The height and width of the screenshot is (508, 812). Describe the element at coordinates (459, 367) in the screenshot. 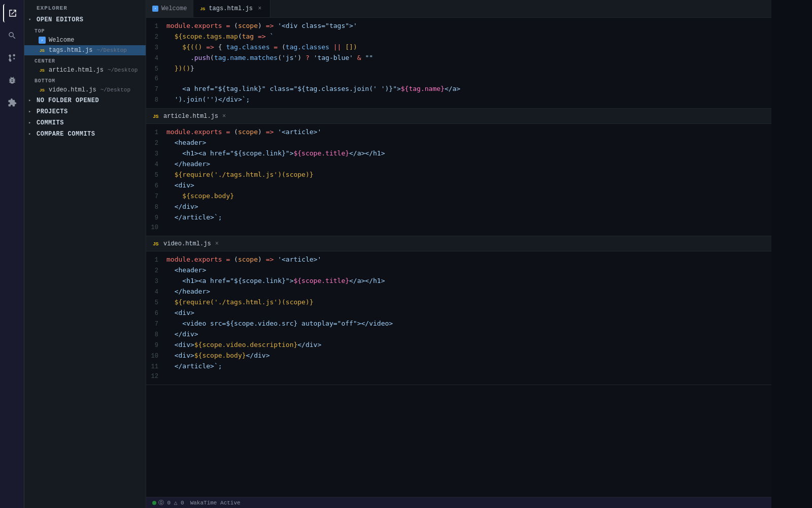

I see `code-line: 11 </article>`;` at that location.